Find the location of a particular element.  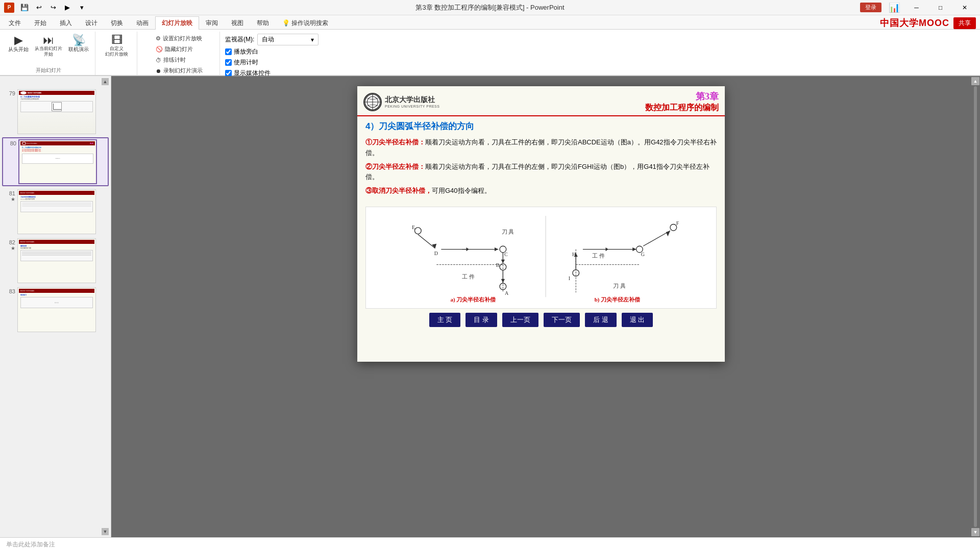

undo-button: ↩ is located at coordinates (39, 8).